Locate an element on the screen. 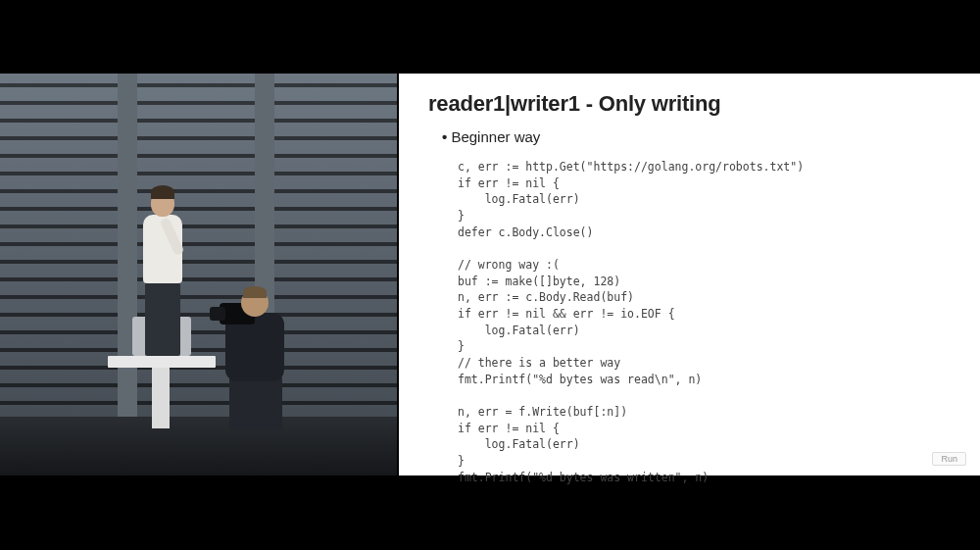  floor is located at coordinates (198, 446).